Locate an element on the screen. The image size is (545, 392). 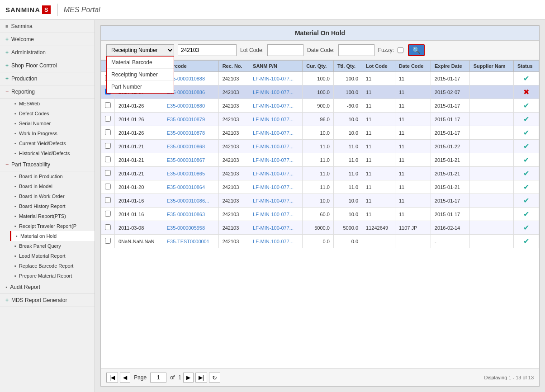
table-cell: E35-0000010879 is located at coordinates (191, 119).